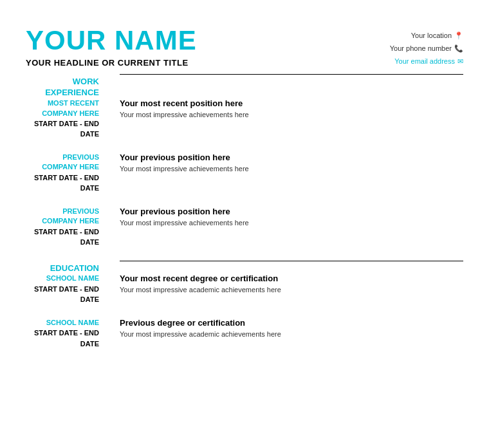 The image size is (489, 448). I want to click on work-entry-3-content: Your previous position here Your most im…, so click(286, 227).